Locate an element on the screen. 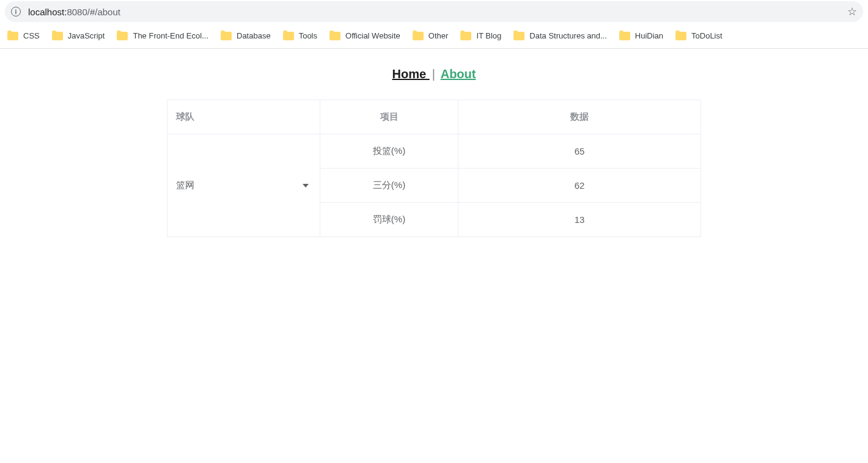 Image resolution: width=868 pixels, height=463 pixels. address-bar: i localhost:8080/#/about ☆ is located at coordinates (434, 12).